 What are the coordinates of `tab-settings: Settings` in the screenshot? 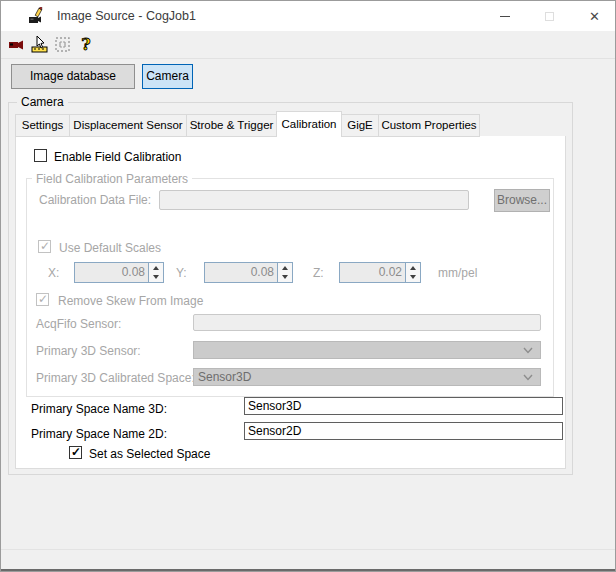 It's located at (42, 126).